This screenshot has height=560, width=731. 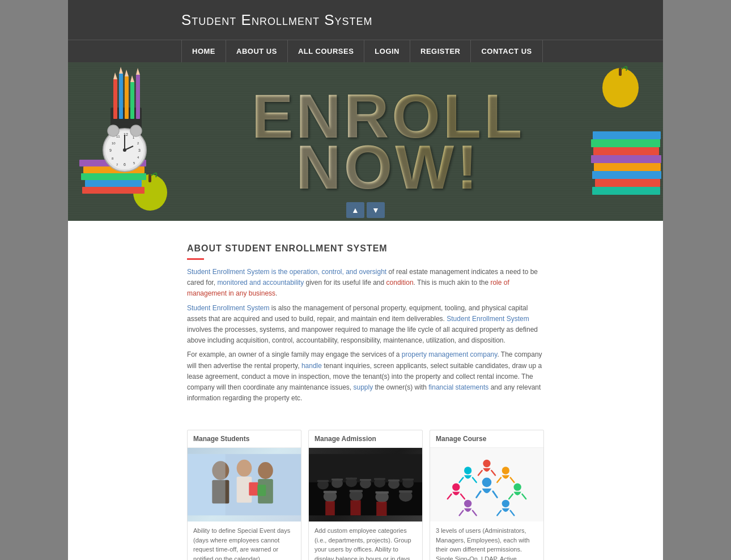 I want to click on manage-admission-card: Manage Admission, so click(x=366, y=495).